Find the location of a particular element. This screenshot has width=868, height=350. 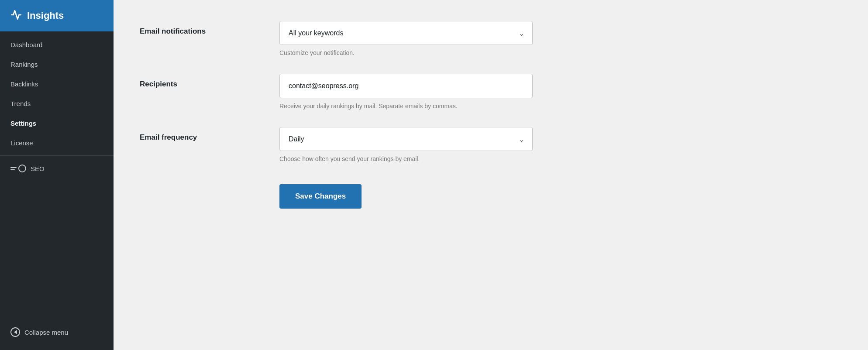

email-frequency-field: Daily Weekly Monthly ⌄ Choose how often … is located at coordinates (406, 145).